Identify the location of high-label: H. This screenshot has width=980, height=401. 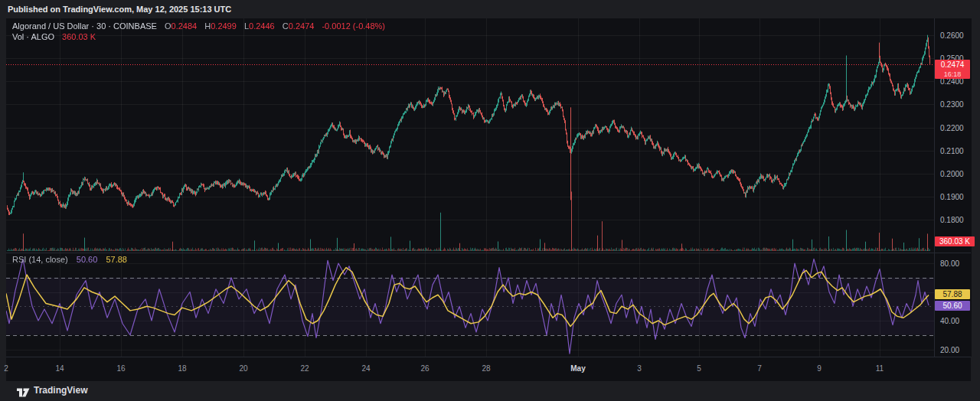
(207, 26).